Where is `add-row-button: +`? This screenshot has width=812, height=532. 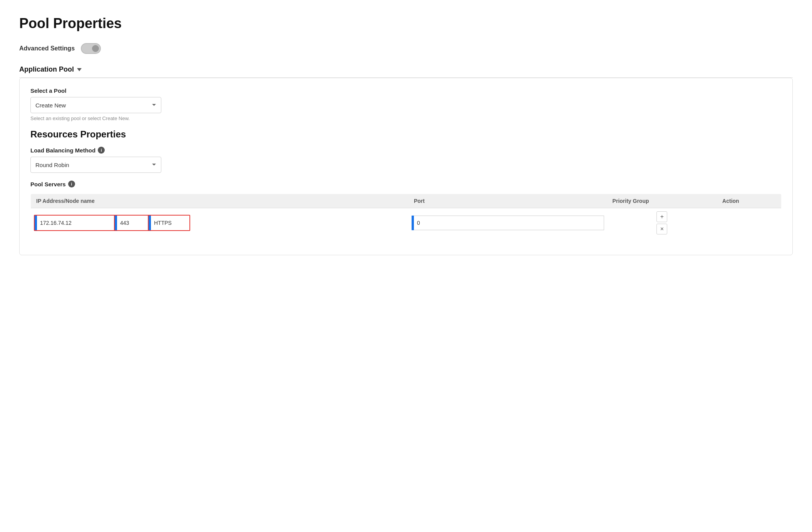
add-row-button: + is located at coordinates (662, 217).